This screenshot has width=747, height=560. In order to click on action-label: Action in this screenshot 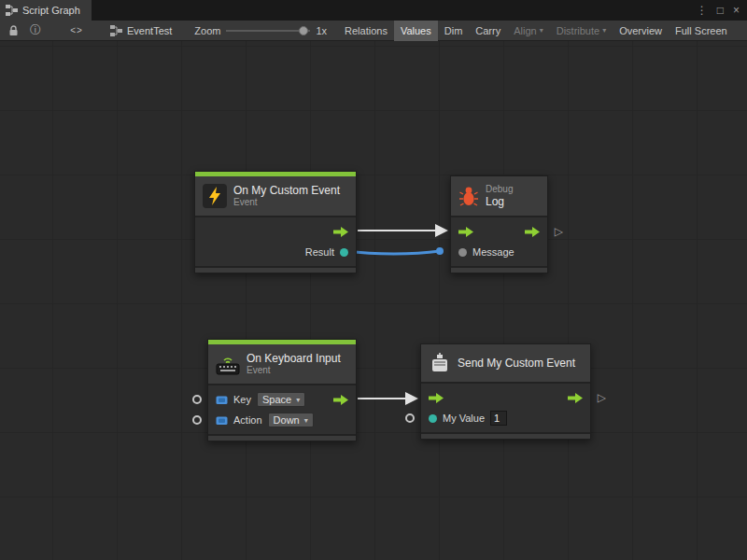, I will do `click(248, 420)`.